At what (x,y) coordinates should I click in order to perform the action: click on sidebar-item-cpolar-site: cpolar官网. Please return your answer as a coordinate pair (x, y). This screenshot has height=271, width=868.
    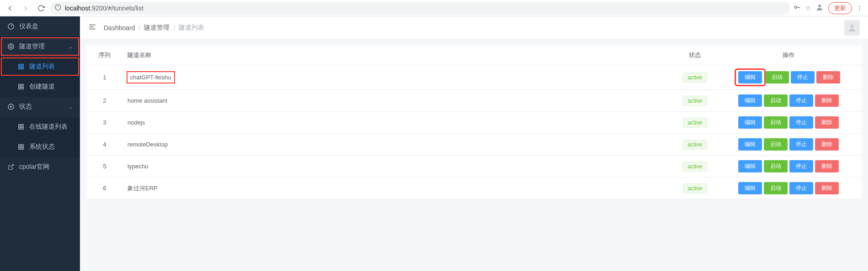
    Looking at the image, I should click on (40, 167).